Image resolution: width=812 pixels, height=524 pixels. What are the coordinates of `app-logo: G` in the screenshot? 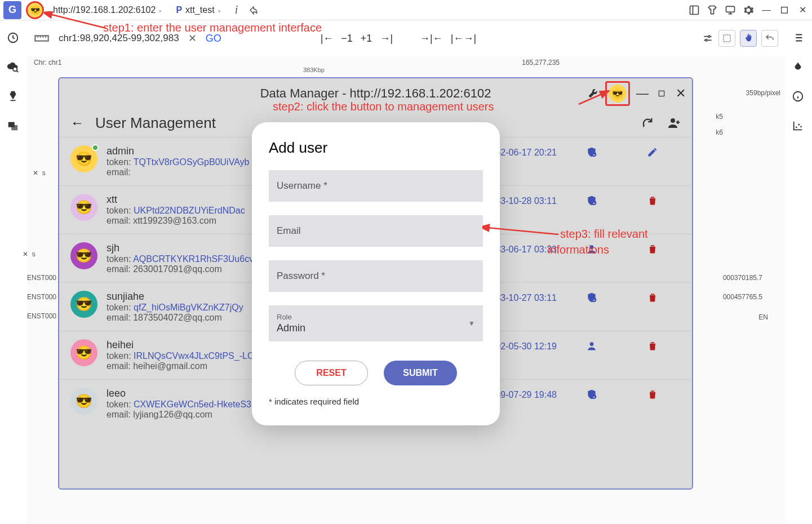 It's located at (12, 10).